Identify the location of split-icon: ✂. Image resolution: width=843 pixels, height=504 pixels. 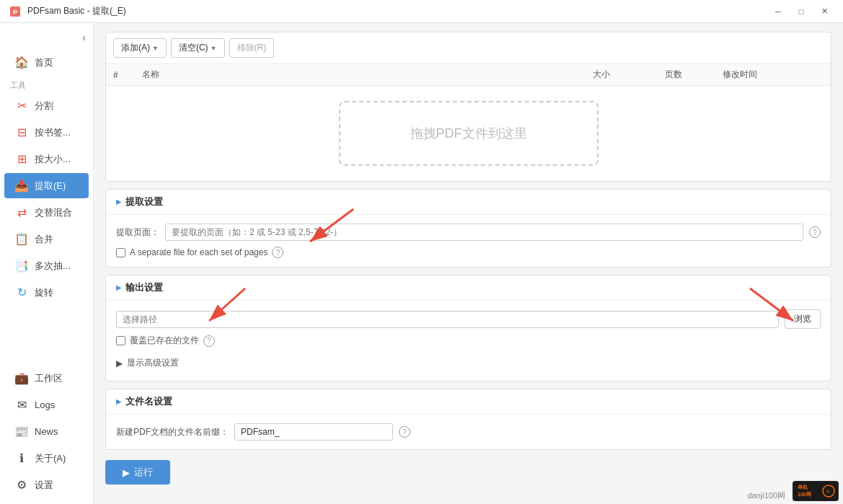
(22, 105).